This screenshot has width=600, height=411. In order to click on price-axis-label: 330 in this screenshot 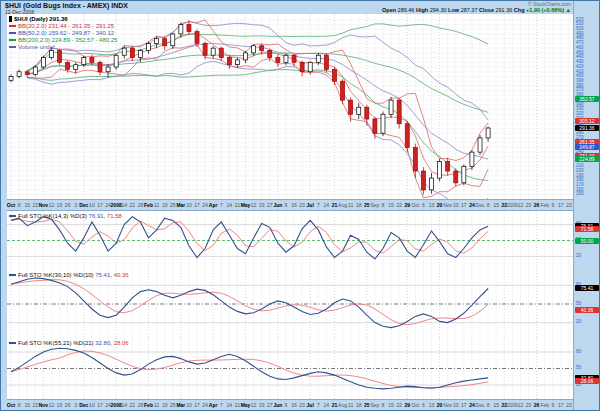, I will do `click(580, 110)`.